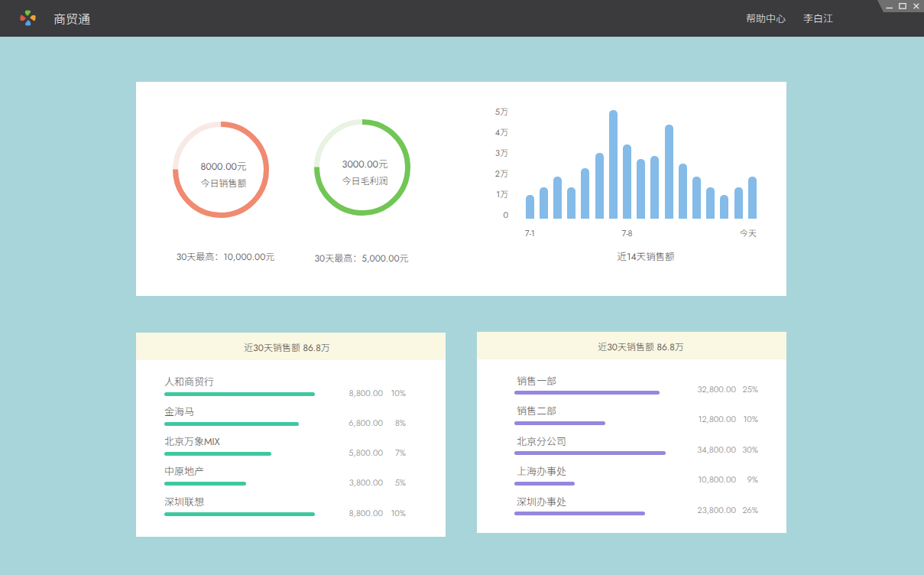 This screenshot has width=924, height=575. Describe the element at coordinates (537, 382) in the screenshot. I see `rank-label: 销售一部` at that location.